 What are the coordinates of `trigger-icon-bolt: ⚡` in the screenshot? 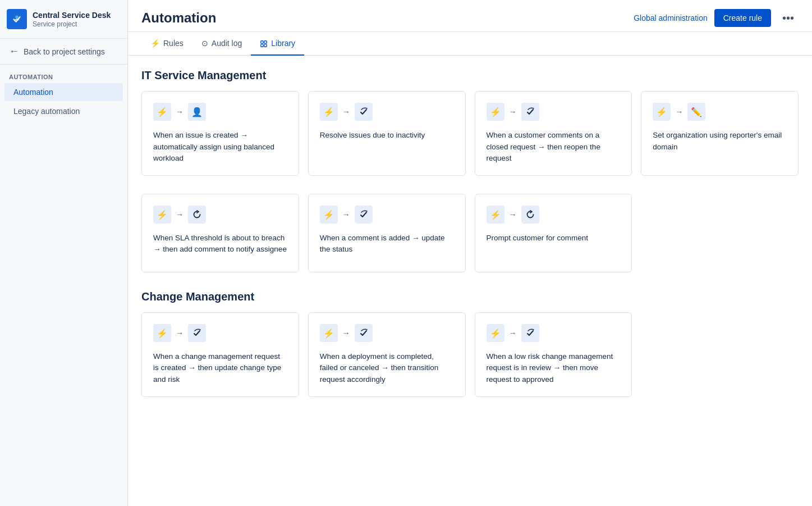 It's located at (162, 112).